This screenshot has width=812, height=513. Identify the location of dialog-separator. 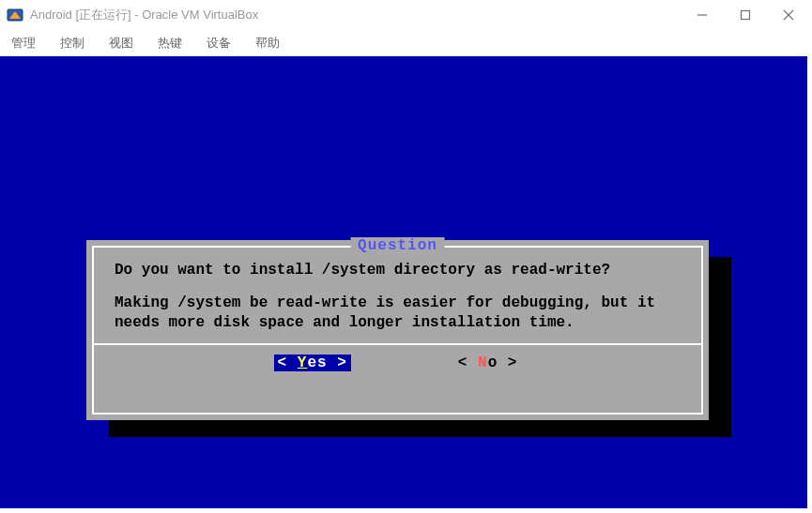
(398, 344).